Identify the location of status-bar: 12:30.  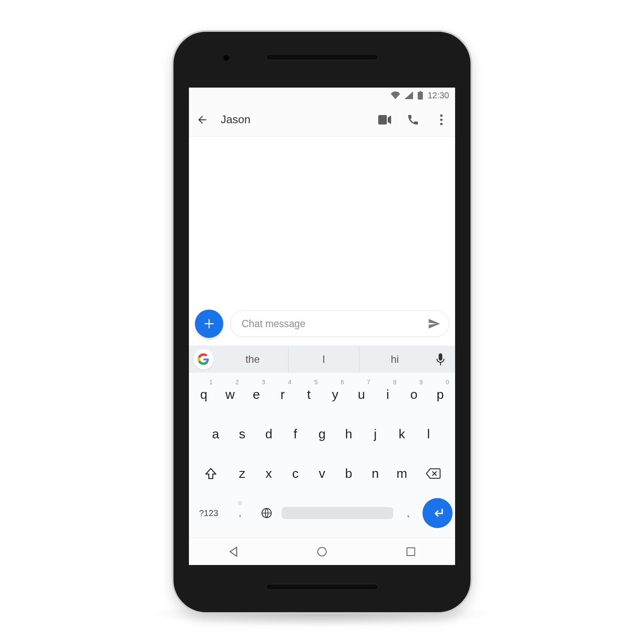
(322, 95).